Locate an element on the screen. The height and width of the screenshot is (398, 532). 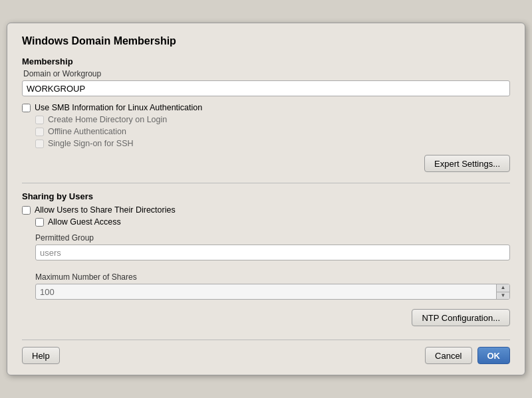
cancel-button: Cancel is located at coordinates (448, 355).